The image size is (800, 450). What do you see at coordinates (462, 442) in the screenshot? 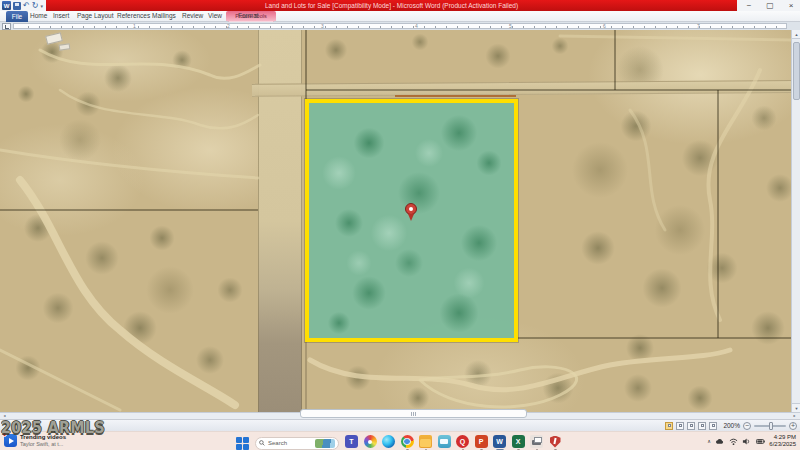
I see `q-app-icon: Q` at bounding box center [462, 442].